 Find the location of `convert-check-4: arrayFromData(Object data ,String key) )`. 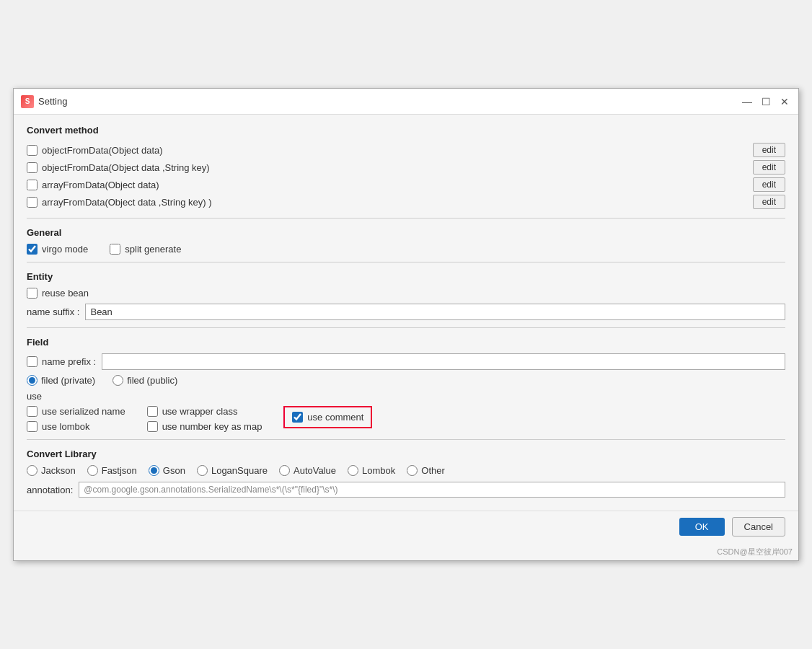

convert-check-4: arrayFromData(Object data ,String key) ) is located at coordinates (389, 202).